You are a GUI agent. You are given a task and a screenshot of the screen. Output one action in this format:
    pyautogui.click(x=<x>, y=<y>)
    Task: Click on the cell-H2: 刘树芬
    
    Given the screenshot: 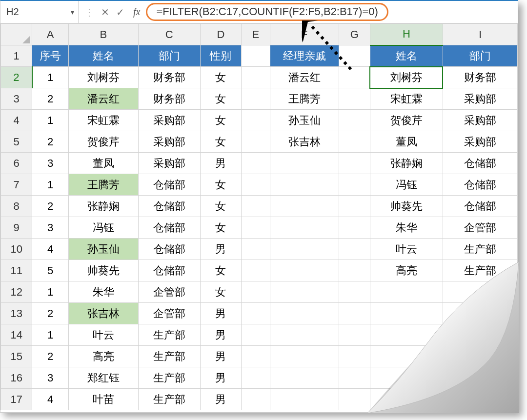 What is the action you would take?
    pyautogui.click(x=406, y=78)
    